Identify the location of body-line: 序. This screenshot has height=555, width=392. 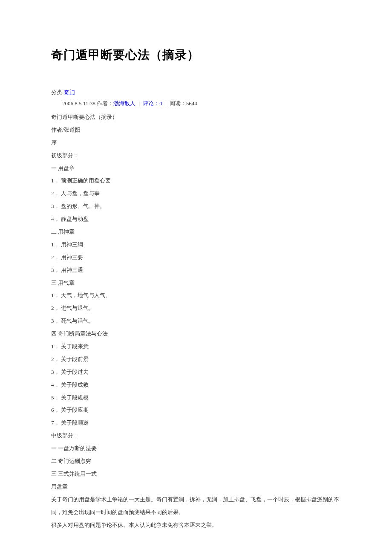
(196, 143).